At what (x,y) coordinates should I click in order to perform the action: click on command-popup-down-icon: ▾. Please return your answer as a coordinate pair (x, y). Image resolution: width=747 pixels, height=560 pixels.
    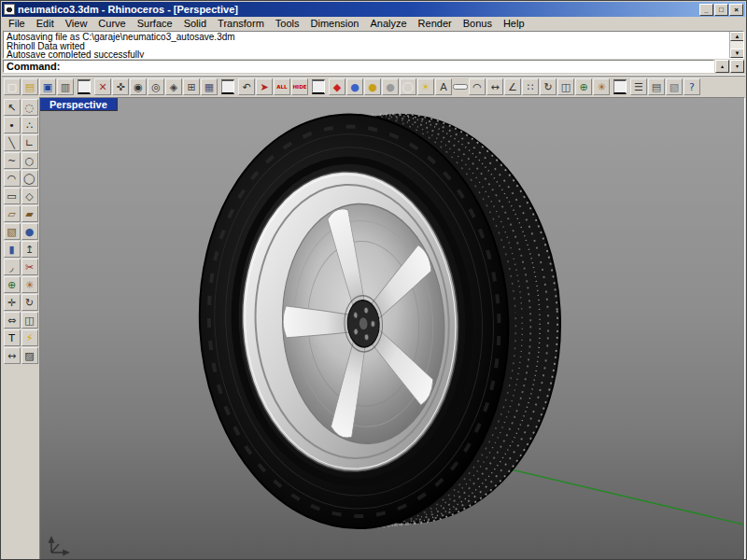
    Looking at the image, I should click on (738, 66).